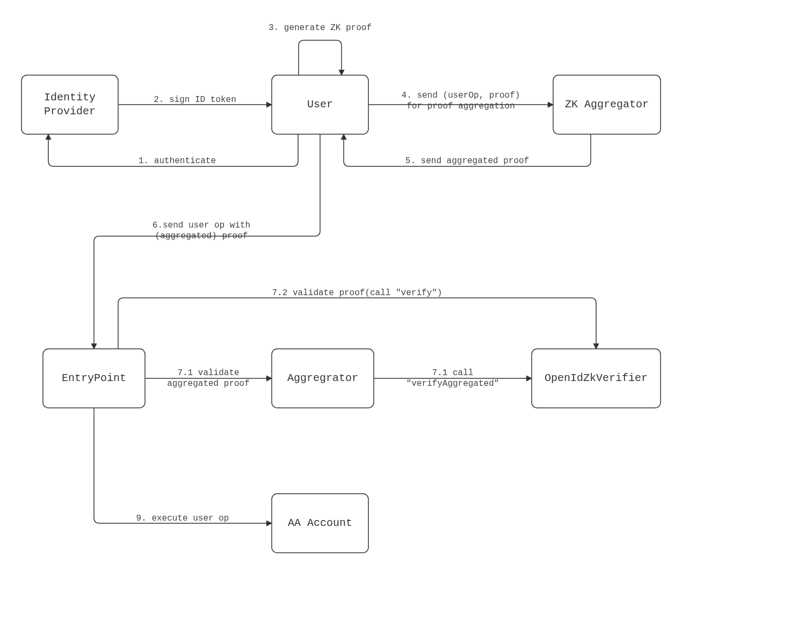 This screenshot has height=644, width=812. Describe the element at coordinates (201, 225) in the screenshot. I see `svg-text: 6.send user op with` at that location.